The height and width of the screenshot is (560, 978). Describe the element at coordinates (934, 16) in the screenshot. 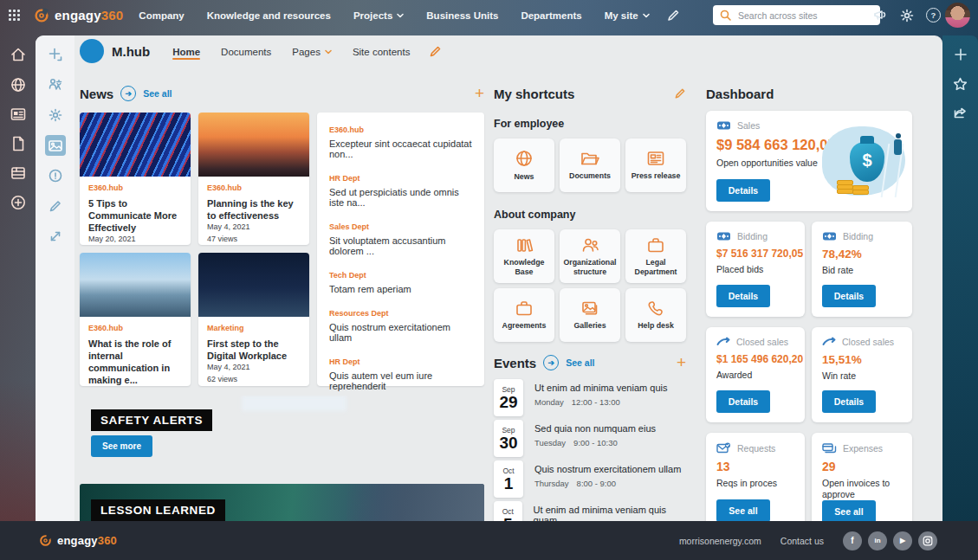

I see `help-icon: ?` at that location.